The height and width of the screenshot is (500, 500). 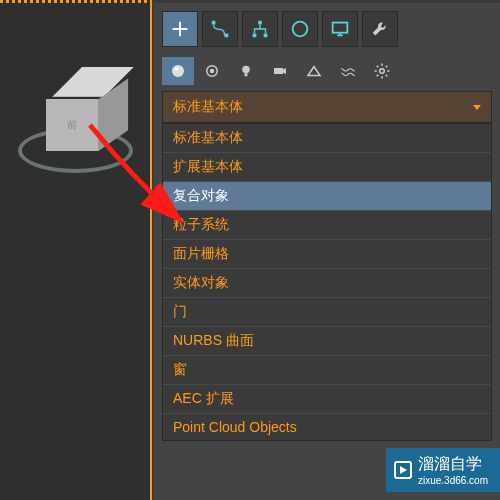 I want to click on dropdown-item: AEC 扩展, so click(x=327, y=400).